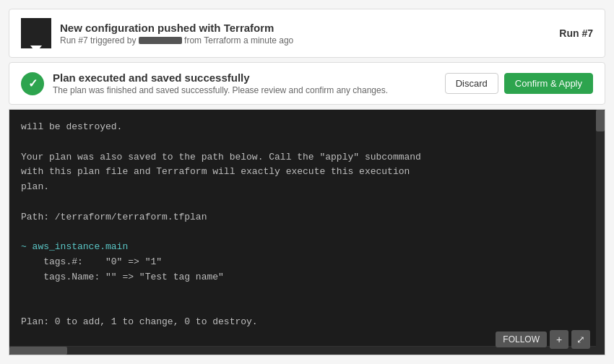 The height and width of the screenshot is (364, 614). What do you see at coordinates (307, 157) in the screenshot?
I see `terminal-line: Your plan was also saved to the path bel…` at bounding box center [307, 157].